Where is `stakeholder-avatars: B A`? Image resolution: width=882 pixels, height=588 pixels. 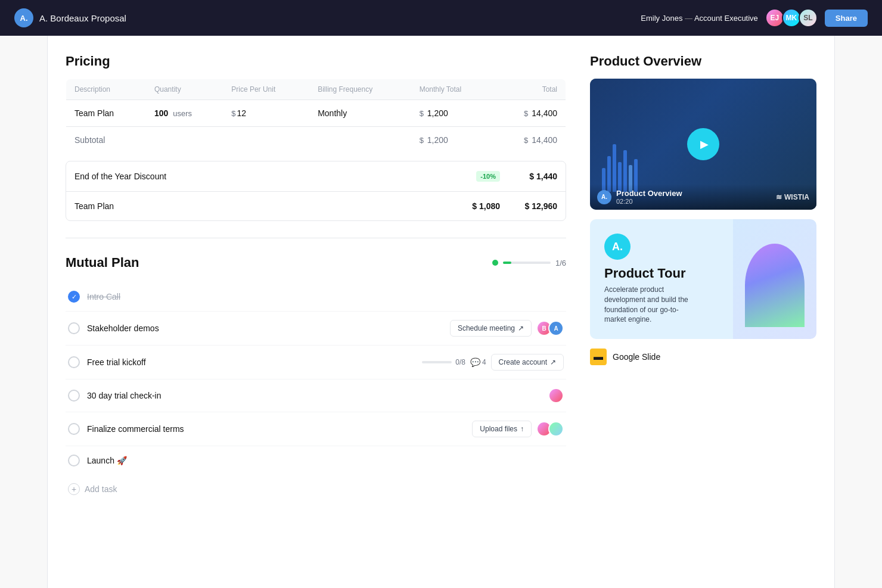 stakeholder-avatars: B A is located at coordinates (550, 328).